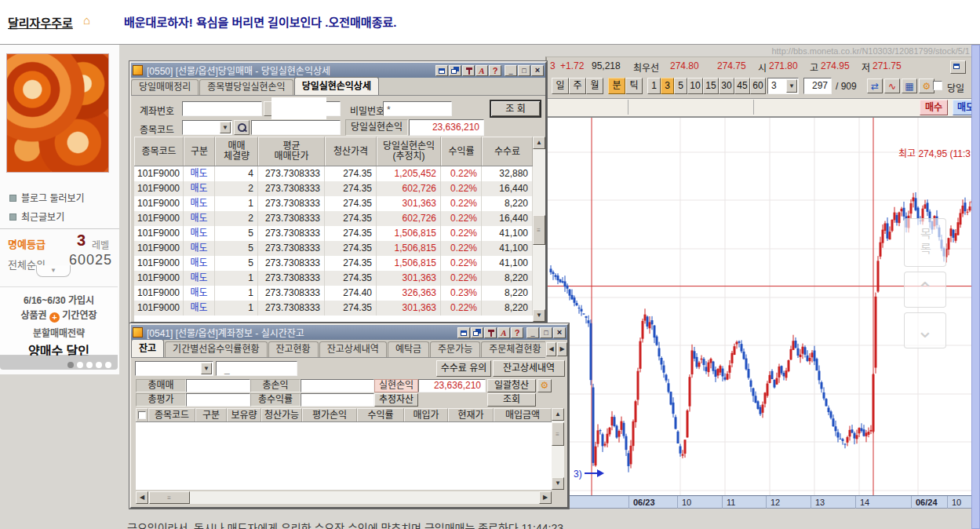 The width and height of the screenshot is (980, 529). I want to click on column-header: 청산가능, so click(282, 414).